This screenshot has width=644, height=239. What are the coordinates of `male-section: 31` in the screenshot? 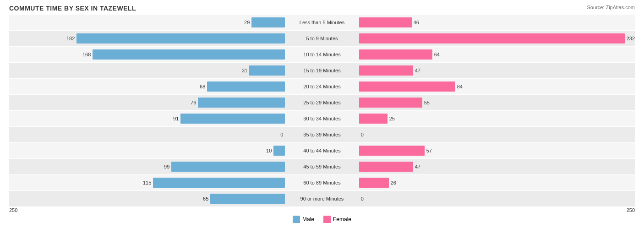 It's located at (147, 71).